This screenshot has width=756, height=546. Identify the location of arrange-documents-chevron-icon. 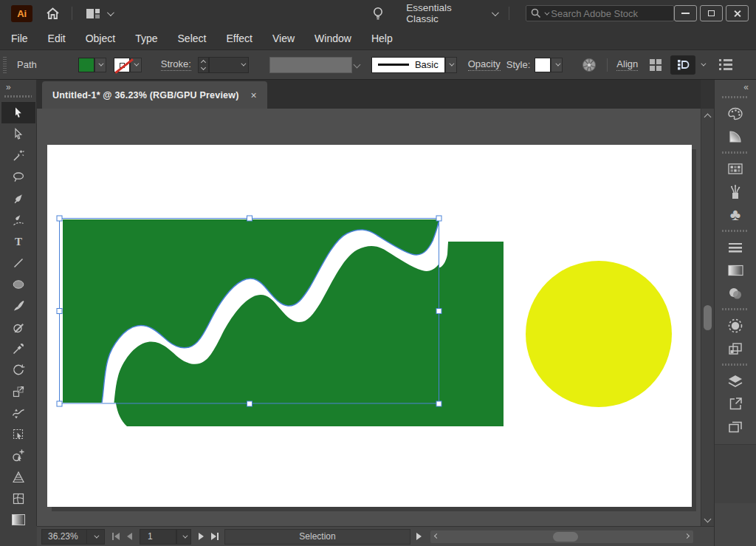
(109, 13).